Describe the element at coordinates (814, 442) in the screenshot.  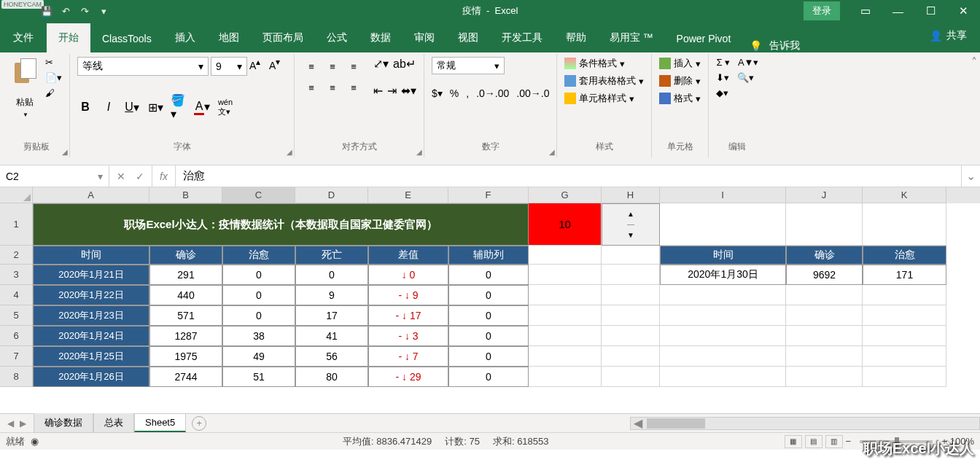
I see `page-layout-view-icon: ▤` at that location.